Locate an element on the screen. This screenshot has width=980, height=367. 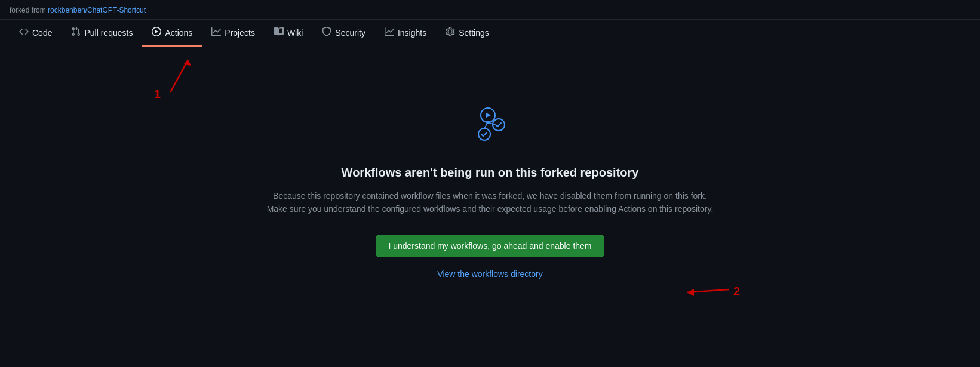
security-icon is located at coordinates (327, 32).